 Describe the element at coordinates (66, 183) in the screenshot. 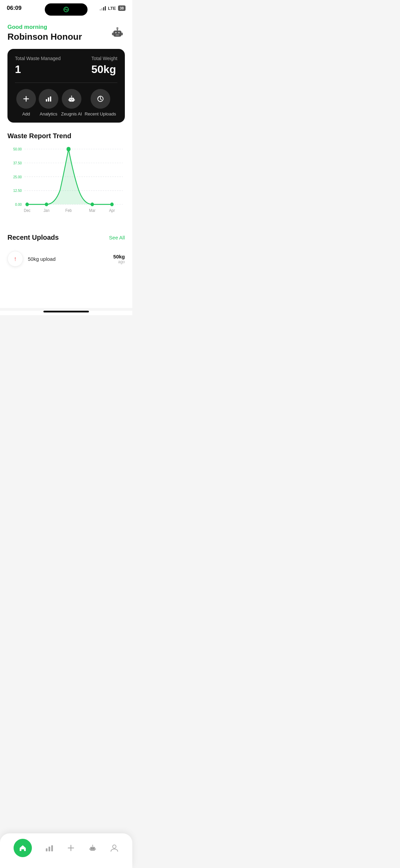

I see `chart-container: 50.00 37.50 25.00 12.50 0.00 Dec Jan Feb` at that location.